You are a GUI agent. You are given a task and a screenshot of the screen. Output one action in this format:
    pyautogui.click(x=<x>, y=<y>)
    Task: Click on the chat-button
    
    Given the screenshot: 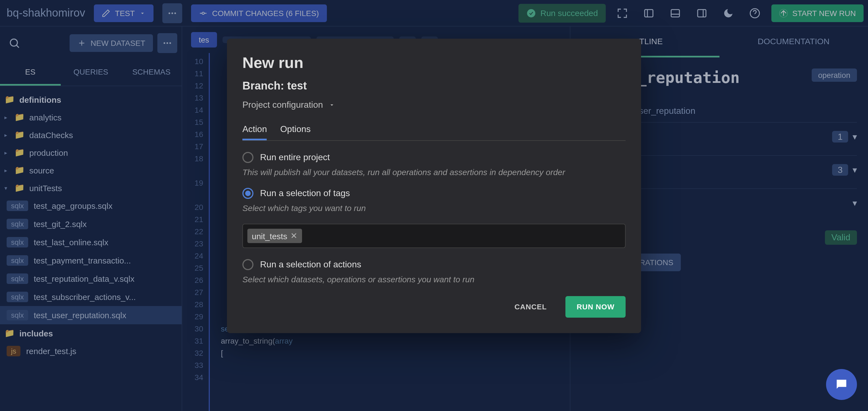 What is the action you would take?
    pyautogui.click(x=841, y=384)
    